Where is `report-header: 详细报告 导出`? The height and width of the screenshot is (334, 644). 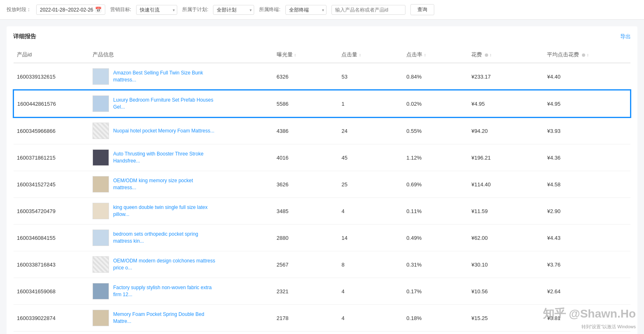 report-header: 详细报告 导出 is located at coordinates (322, 37).